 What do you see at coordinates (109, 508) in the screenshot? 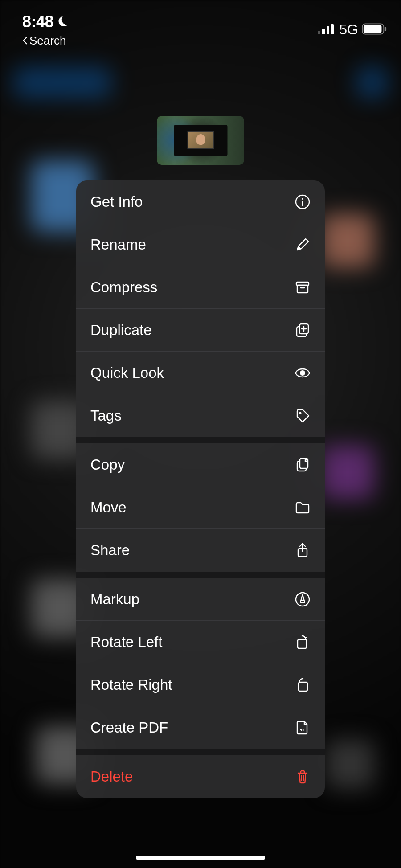
I see `menu-label: Move` at bounding box center [109, 508].